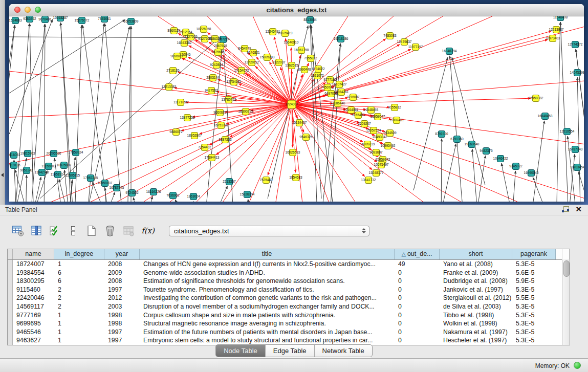 Image resolution: width=588 pixels, height=372 pixels. I want to click on collapse-arrow-icon, so click(2, 175).